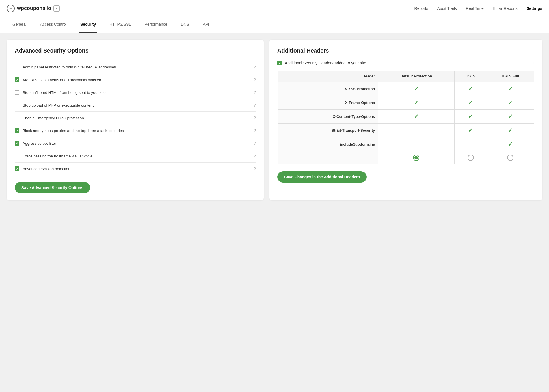  What do you see at coordinates (416, 89) in the screenshot?
I see `row-0-default: ✓` at bounding box center [416, 89].